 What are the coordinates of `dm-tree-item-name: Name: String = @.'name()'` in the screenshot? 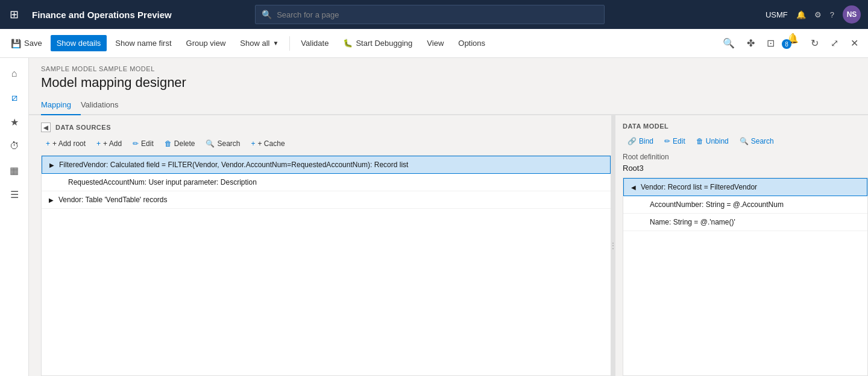 It's located at (745, 222).